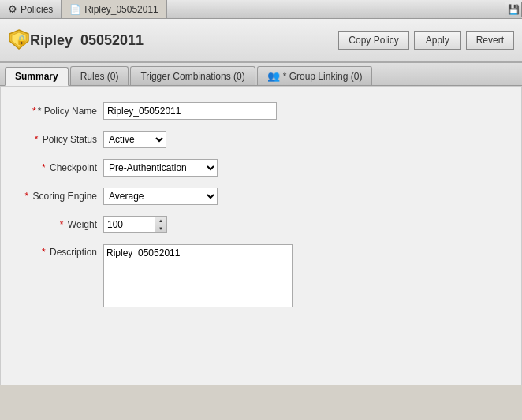 The height and width of the screenshot is (420, 522). I want to click on copy-policy-button: Copy Policy, so click(374, 40).